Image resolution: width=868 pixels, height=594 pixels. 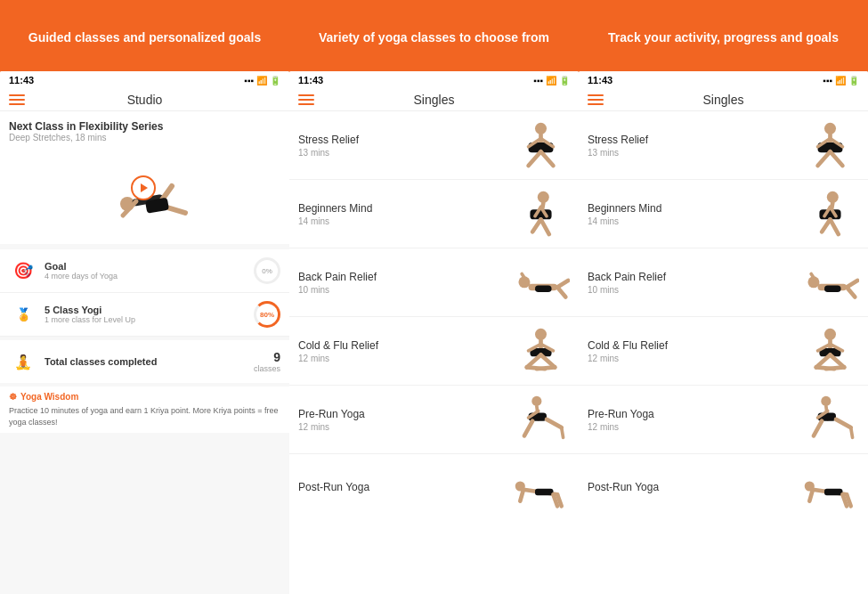 What do you see at coordinates (275, 80) in the screenshot?
I see `battery-icon: 🔋` at bounding box center [275, 80].